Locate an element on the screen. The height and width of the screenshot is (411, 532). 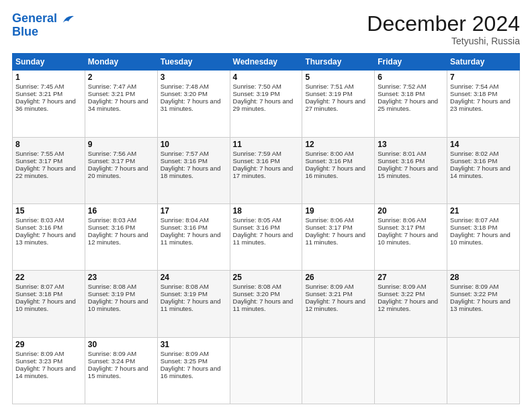
sunrise-text: Sunrise: 8:05 AM is located at coordinates (257, 220).